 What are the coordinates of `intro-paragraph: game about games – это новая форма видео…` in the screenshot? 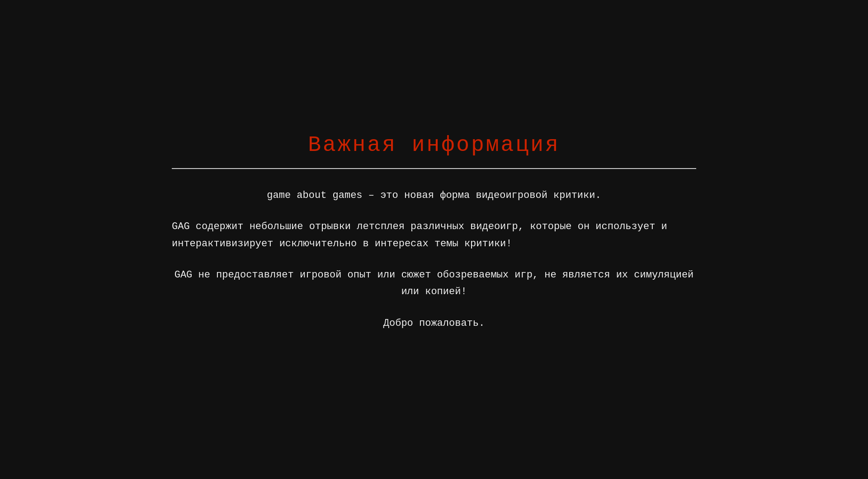 It's located at (434, 195).